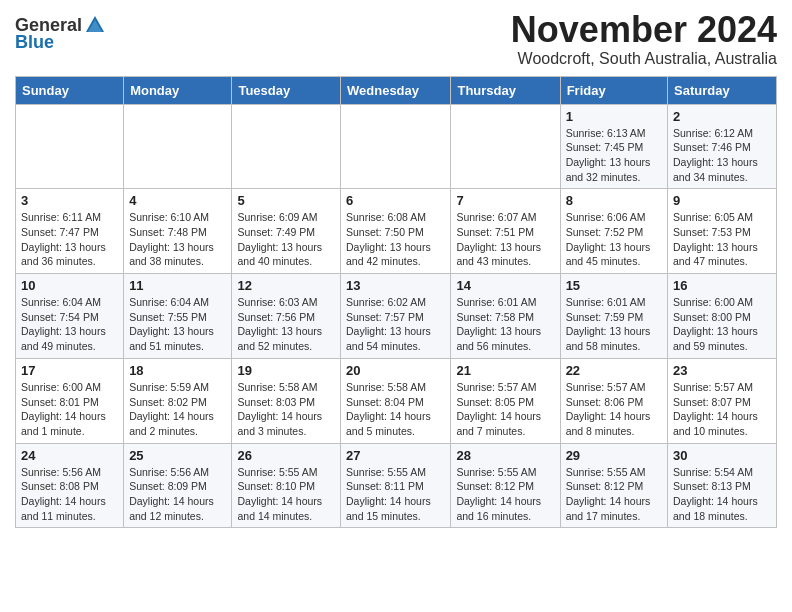  Describe the element at coordinates (396, 90) in the screenshot. I see `day-of-week-header: Wednesday` at that location.